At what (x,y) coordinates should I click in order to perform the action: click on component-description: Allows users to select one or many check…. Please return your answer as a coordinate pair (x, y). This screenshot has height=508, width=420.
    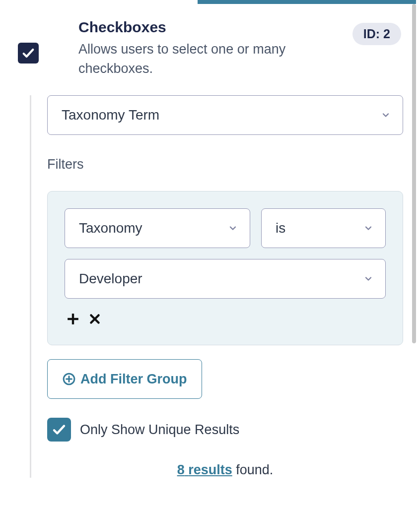
    Looking at the image, I should click on (240, 59).